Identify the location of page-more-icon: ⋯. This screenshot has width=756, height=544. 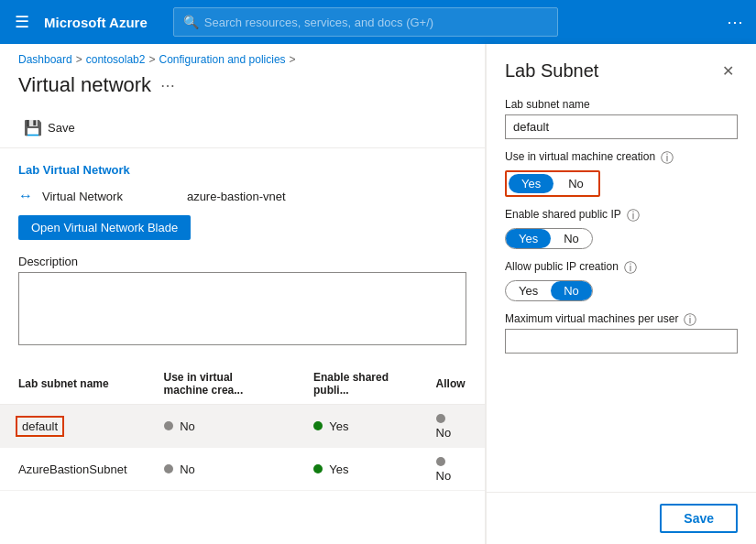
(168, 86).